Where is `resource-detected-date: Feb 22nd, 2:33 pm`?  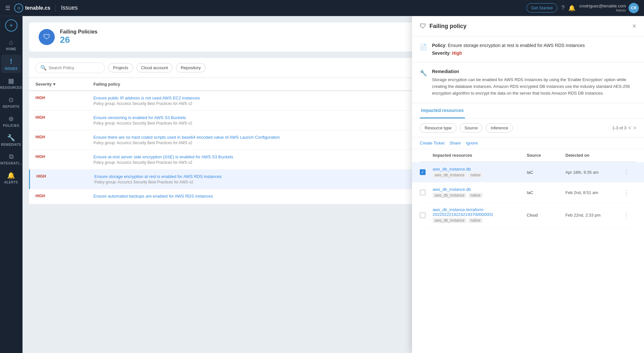 resource-detected-date: Feb 22nd, 2:33 pm is located at coordinates (594, 215).